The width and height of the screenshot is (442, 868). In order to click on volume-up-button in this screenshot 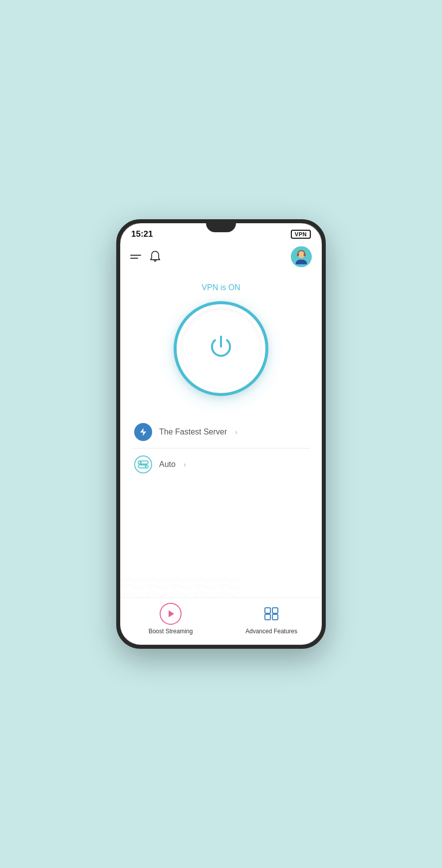, I will do `click(325, 338)`.